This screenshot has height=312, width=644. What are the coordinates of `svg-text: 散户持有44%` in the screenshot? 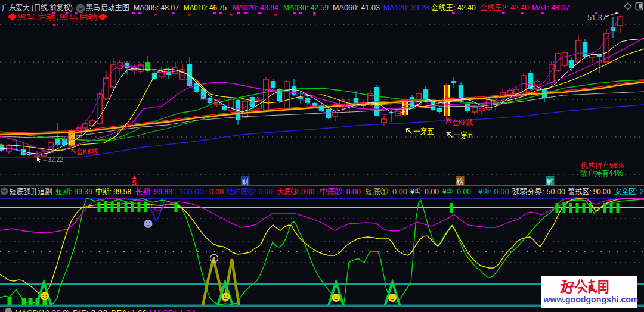 It's located at (602, 173).